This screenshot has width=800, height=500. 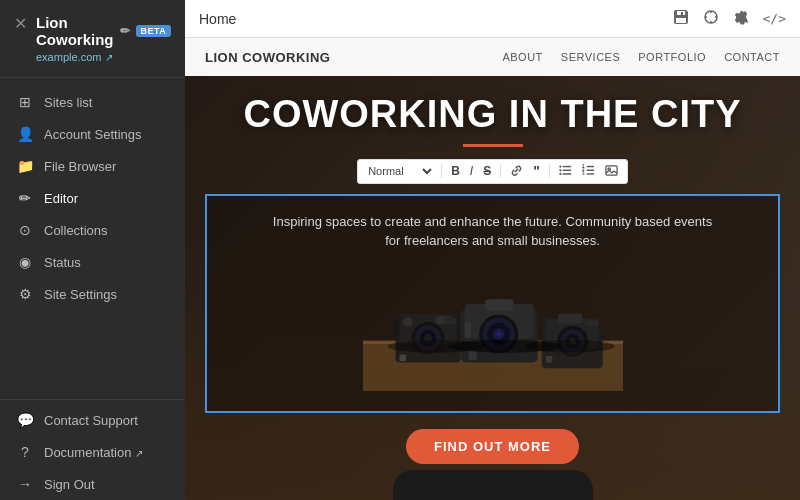 I want to click on phone-shape, so click(x=493, y=485).